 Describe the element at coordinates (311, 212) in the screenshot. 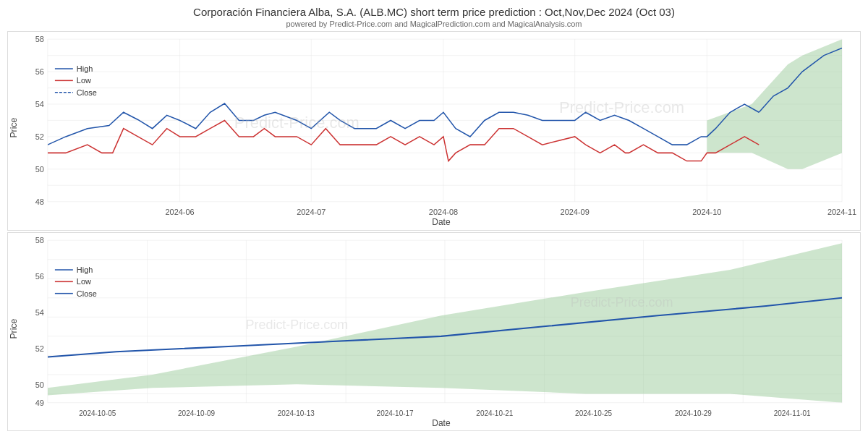

I see `x-label-jul: 2024-07` at that location.